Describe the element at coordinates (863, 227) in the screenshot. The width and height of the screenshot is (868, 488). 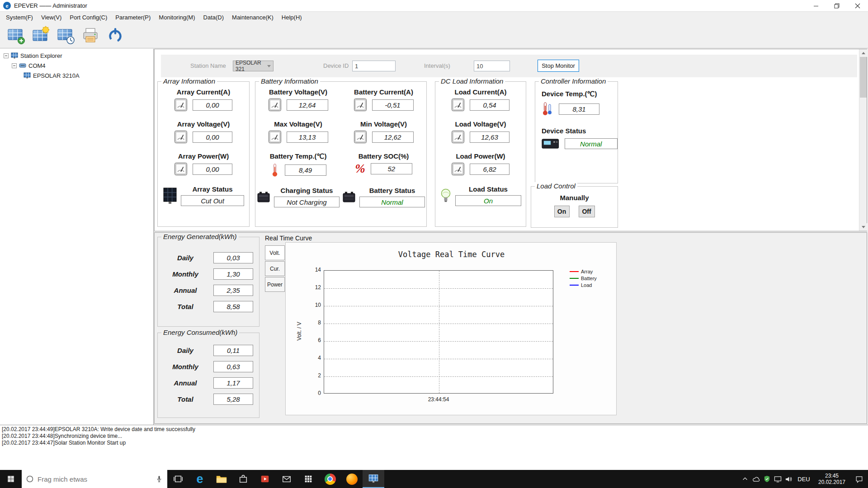
I see `scroll-down-button` at that location.